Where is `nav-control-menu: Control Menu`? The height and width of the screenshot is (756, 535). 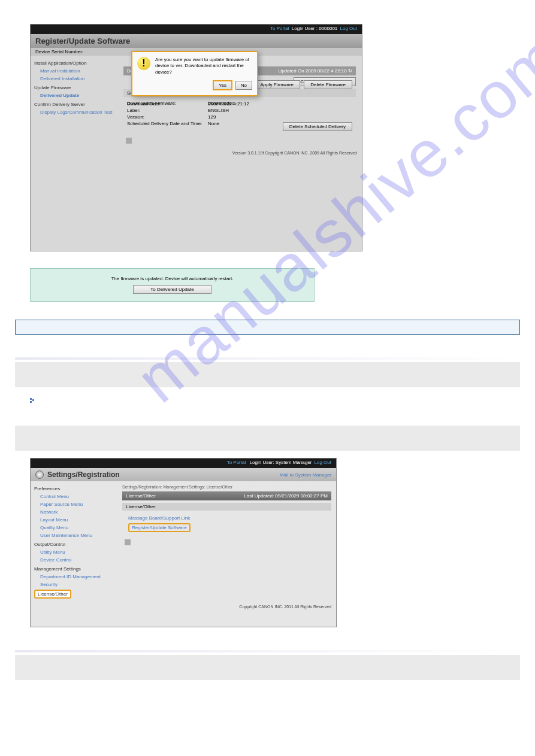 nav-control-menu: Control Menu is located at coordinates (74, 497).